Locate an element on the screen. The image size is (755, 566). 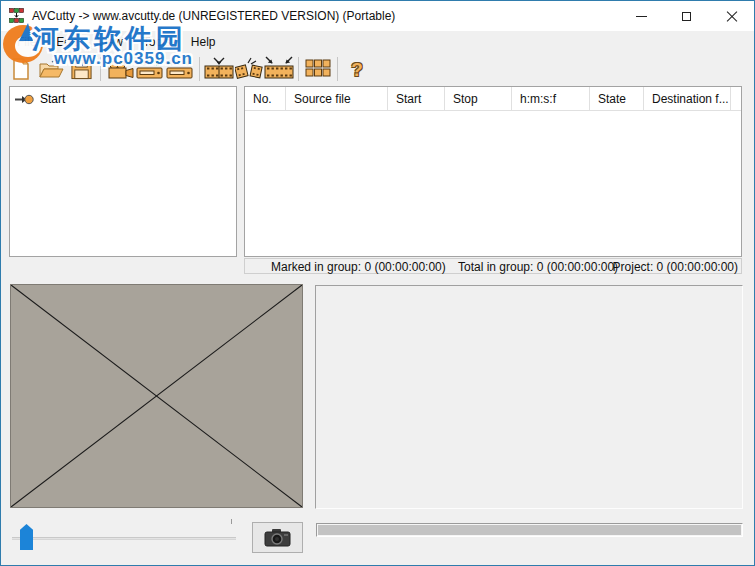
help-icon: ? is located at coordinates (357, 70).